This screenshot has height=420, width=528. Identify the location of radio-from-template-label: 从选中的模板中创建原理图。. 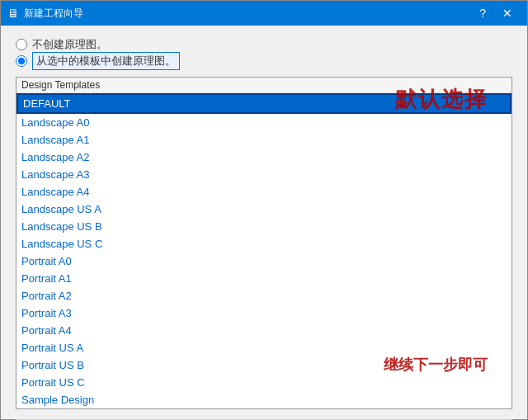
(106, 61).